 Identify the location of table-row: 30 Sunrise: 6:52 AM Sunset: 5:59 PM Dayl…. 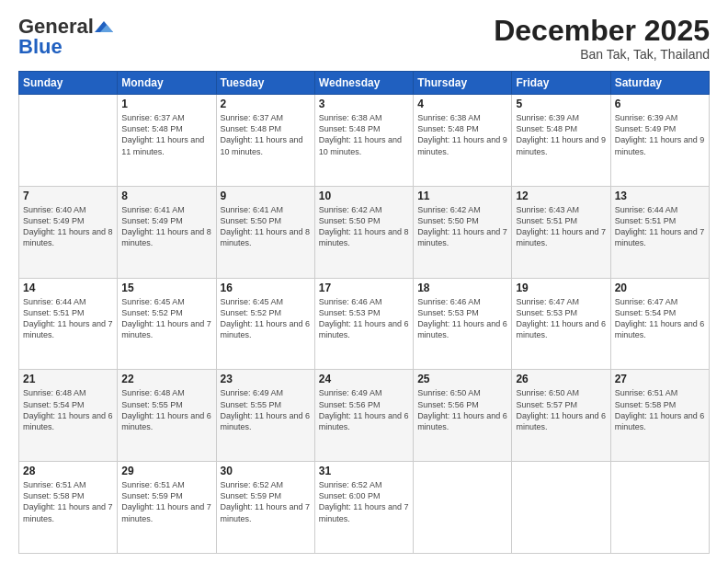
(265, 508).